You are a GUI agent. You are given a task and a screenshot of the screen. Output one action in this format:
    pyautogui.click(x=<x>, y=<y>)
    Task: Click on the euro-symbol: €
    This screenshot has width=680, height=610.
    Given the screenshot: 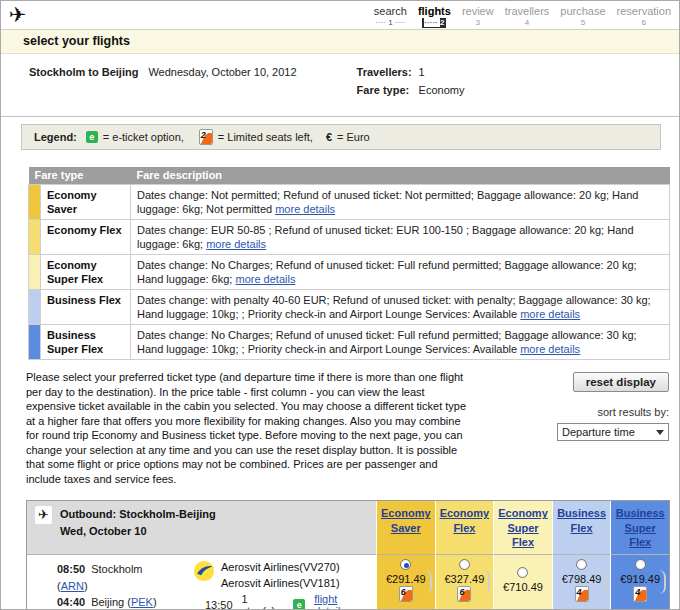 What is the action you would take?
    pyautogui.click(x=329, y=137)
    